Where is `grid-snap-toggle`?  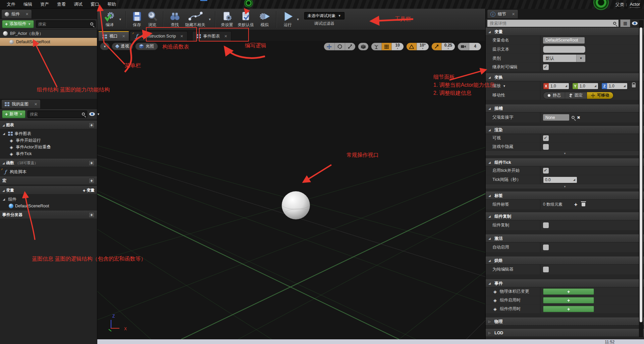 grid-snap-toggle is located at coordinates (386, 47).